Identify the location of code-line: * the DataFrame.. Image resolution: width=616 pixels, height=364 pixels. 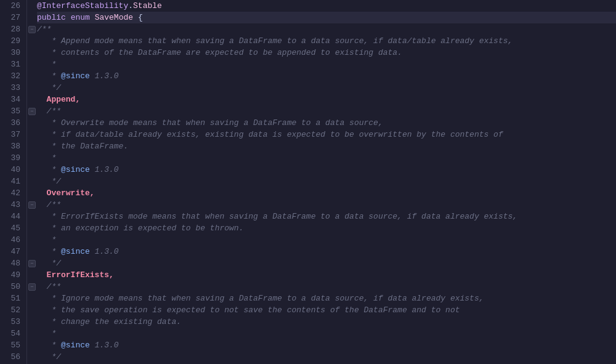
(326, 147).